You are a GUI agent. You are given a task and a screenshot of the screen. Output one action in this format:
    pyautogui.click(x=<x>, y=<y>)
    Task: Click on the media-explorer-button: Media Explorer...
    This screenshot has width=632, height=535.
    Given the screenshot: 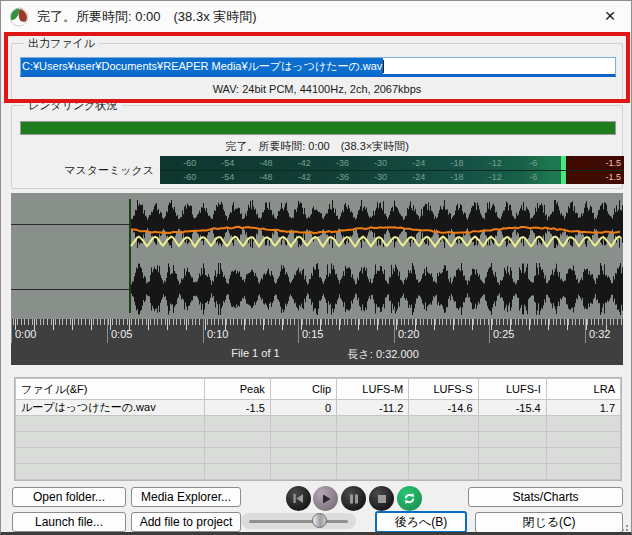 What is the action you would take?
    pyautogui.click(x=186, y=497)
    